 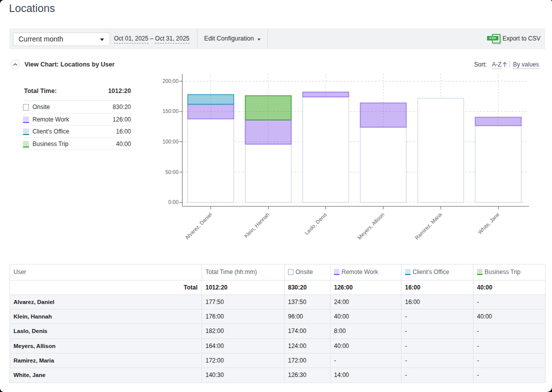 I want to click on svg-text: White, Jane, so click(x=488, y=224).